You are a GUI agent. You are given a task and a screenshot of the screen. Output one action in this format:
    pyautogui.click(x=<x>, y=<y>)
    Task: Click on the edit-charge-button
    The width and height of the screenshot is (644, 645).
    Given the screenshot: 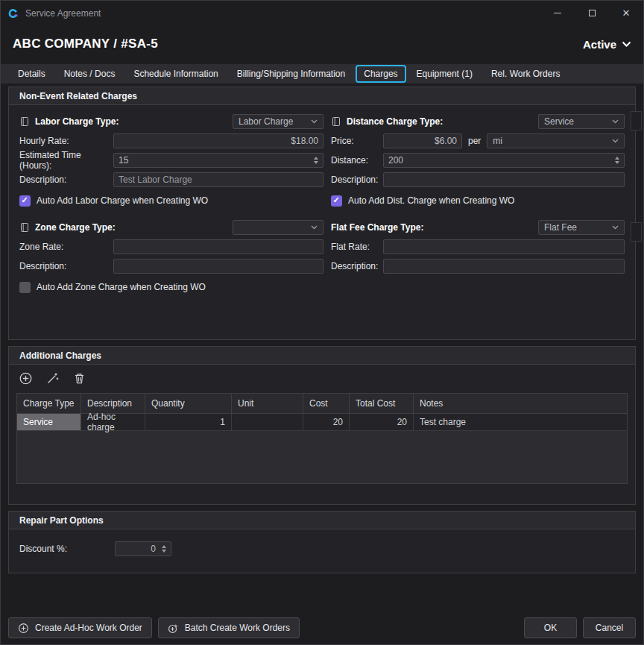 What is the action you would take?
    pyautogui.click(x=52, y=378)
    